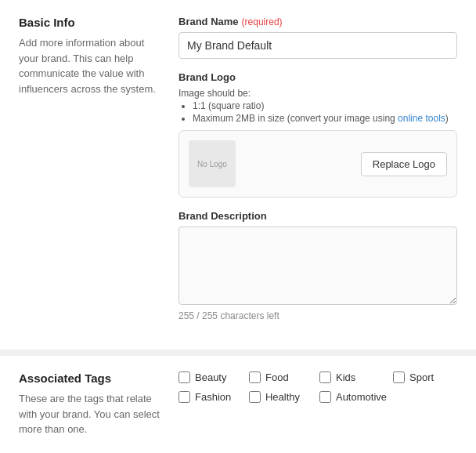 This screenshot has height=453, width=476. I want to click on replace-logo-button: Replace Logo, so click(404, 165).